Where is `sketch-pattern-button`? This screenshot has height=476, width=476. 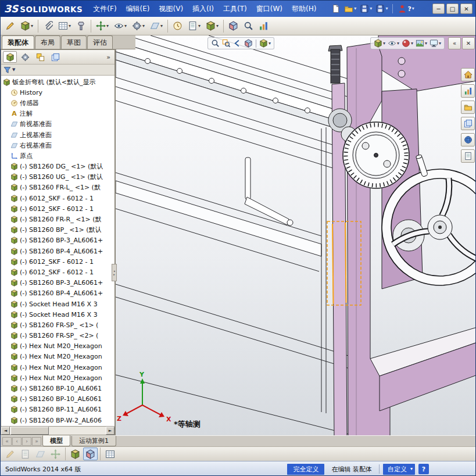 sketch-pattern-button is located at coordinates (56, 454).